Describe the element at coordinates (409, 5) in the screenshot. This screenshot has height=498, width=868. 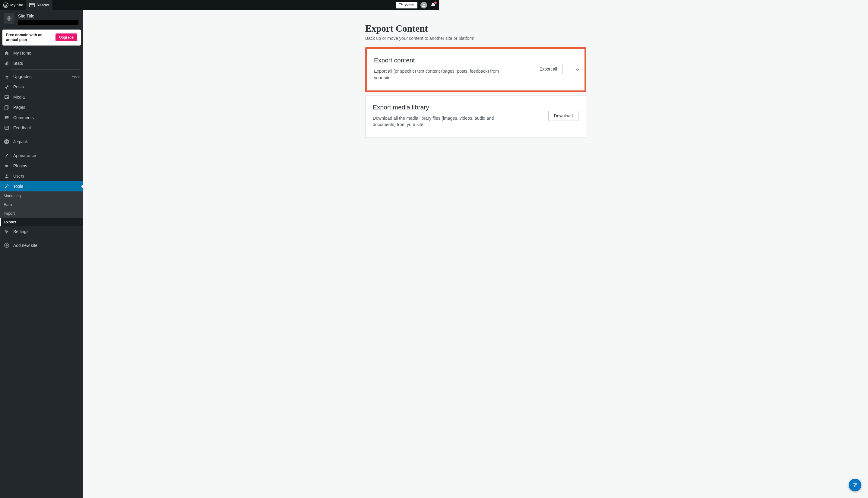
I see `write-label: Write` at that location.